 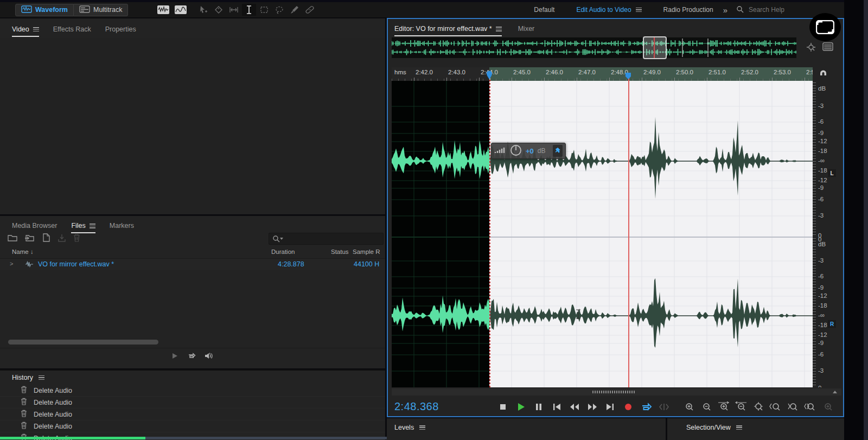 I want to click on multitrack-mode-button: Multitrack, so click(x=101, y=10).